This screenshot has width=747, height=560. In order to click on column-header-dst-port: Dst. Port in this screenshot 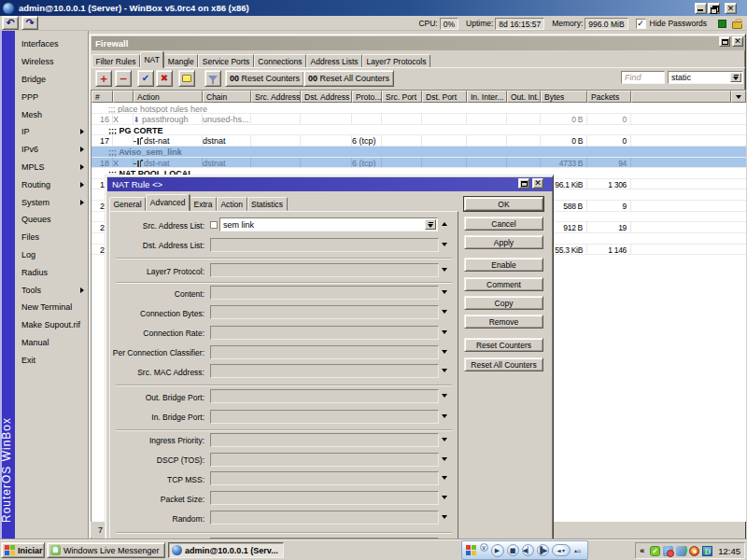, I will do `click(444, 97)`.